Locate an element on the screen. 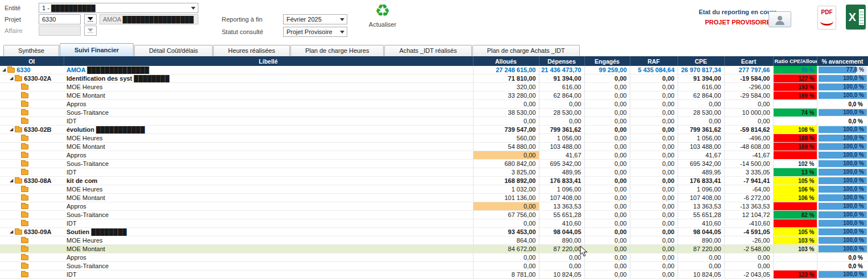 This screenshot has height=279, width=868. column-header-oi: OI is located at coordinates (32, 61).